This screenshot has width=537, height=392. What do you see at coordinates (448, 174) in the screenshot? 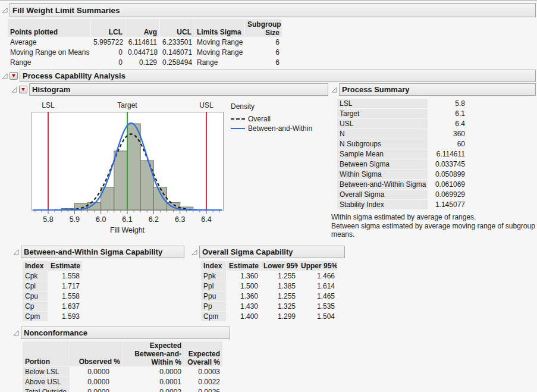
I see `value: 0.050899` at bounding box center [448, 174].